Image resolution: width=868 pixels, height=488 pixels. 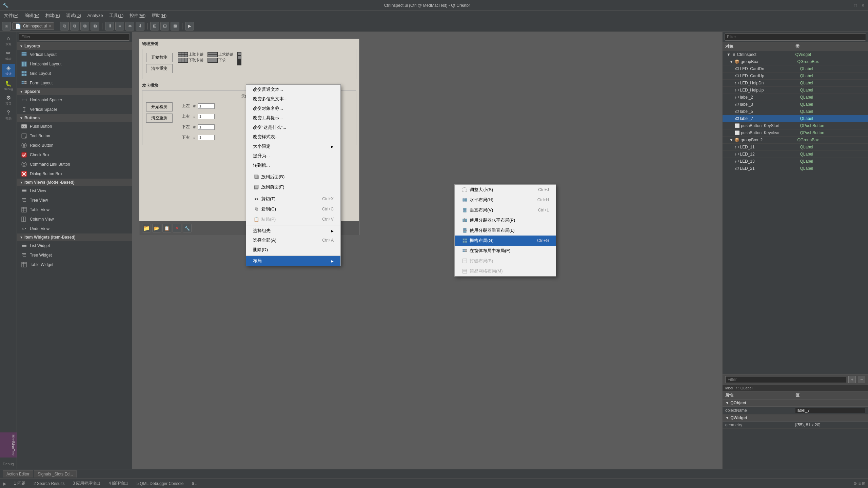 I want to click on menu-edit: 编辑(E), so click(x=32, y=16).